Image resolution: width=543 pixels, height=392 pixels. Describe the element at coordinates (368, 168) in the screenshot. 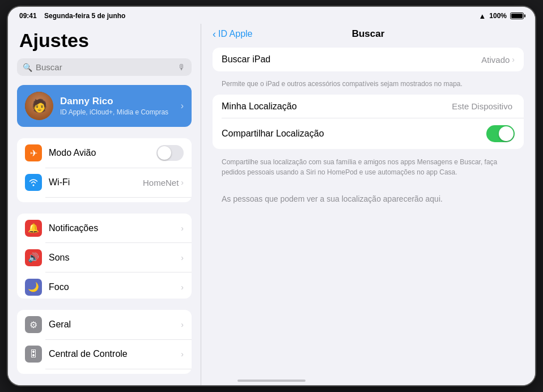

I see `share-location-note: Compartilhe sua localização com sua famí…` at that location.